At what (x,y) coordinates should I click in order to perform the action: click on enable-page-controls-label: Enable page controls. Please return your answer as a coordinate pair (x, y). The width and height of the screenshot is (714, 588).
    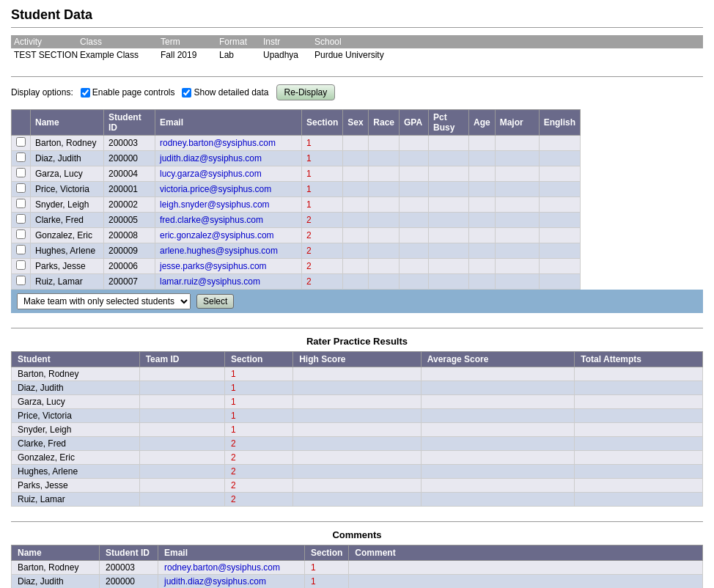
    Looking at the image, I should click on (128, 92).